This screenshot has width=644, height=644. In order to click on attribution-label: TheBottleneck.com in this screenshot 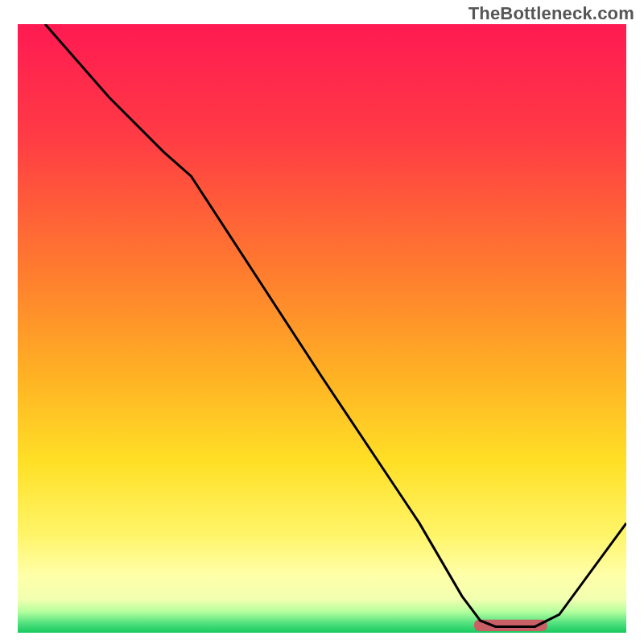, I will do `click(551, 14)`.